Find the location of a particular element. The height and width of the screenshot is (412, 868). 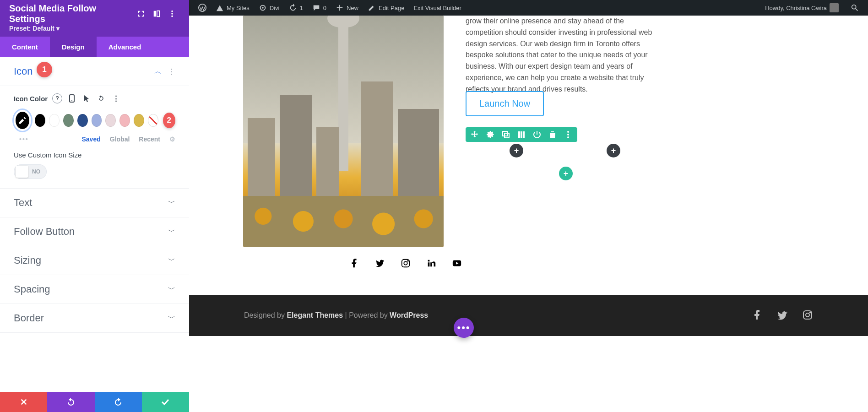

section-border: Border﹀ is located at coordinates (94, 319).